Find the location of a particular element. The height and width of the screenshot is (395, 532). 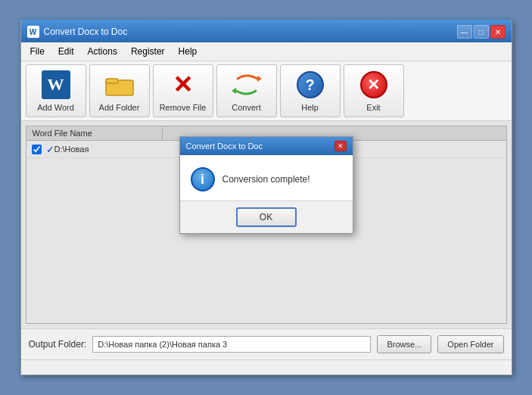

dialog: Convert Docx to Doc ✕ i Conversion compl… is located at coordinates (266, 185).